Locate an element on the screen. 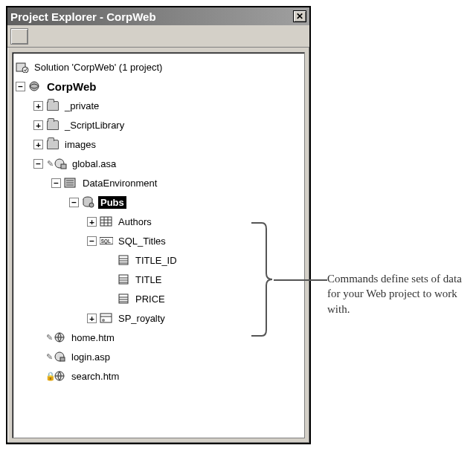 The image size is (476, 451). callout-text: Commands define sets of data for your We… is located at coordinates (398, 294).